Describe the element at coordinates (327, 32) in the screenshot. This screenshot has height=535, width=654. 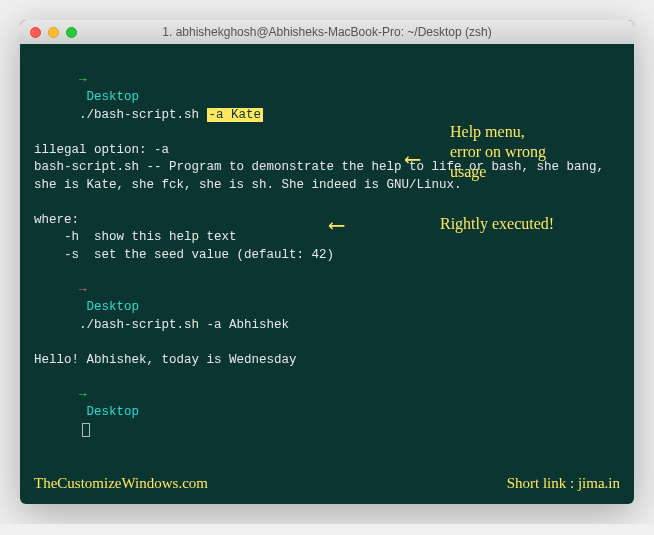
I see `window-title: 1. abhishekghosh@Abhisheks-MacBook-Pro: …` at that location.